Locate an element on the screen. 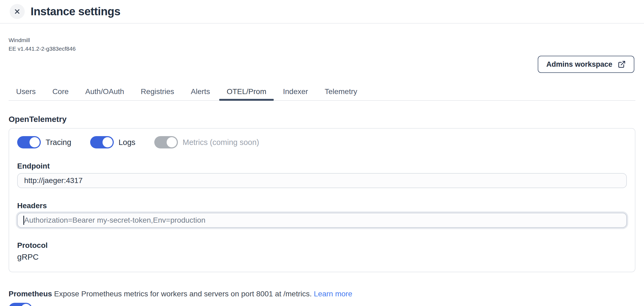 Image resolution: width=644 pixels, height=306 pixels. admins-workspace-label: Admins workspace is located at coordinates (579, 64).